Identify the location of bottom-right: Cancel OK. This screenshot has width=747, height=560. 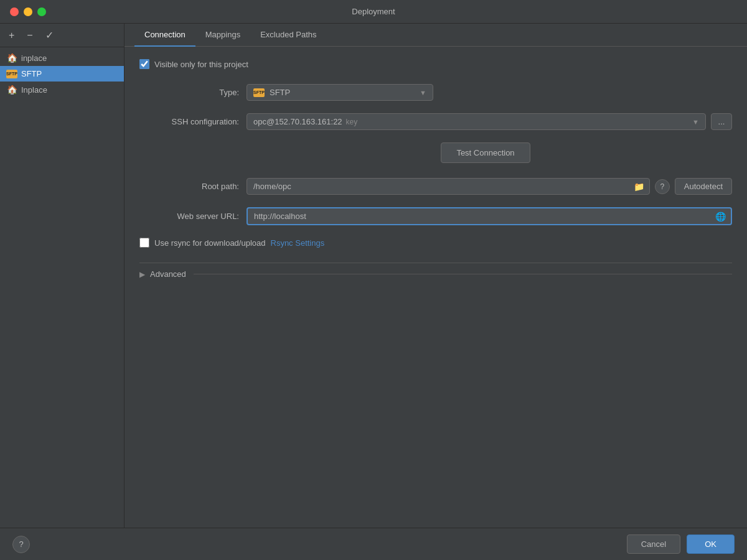
(681, 544).